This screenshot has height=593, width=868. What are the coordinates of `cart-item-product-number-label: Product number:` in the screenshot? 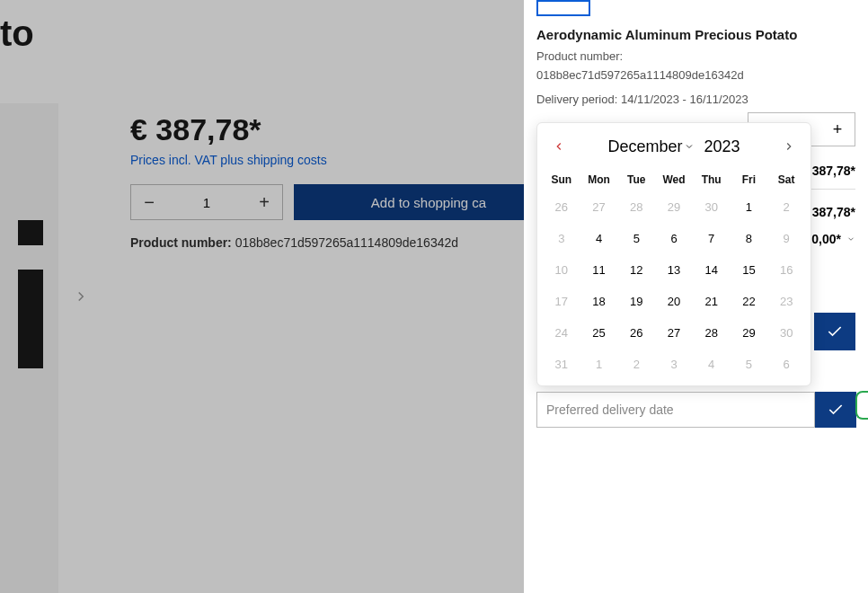 It's located at (695, 58).